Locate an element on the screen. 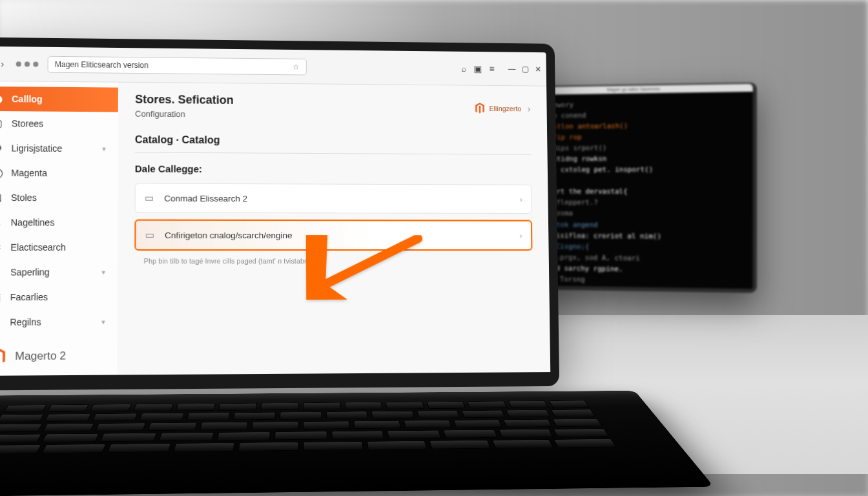 This screenshot has width=868, height=496. stores-title: Stores. Sefication is located at coordinates (185, 100).